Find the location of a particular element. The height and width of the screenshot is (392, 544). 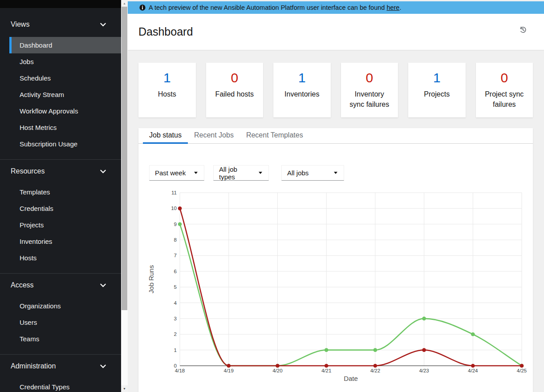

filter-bar: Past week All job types All jobs is located at coordinates (341, 173).